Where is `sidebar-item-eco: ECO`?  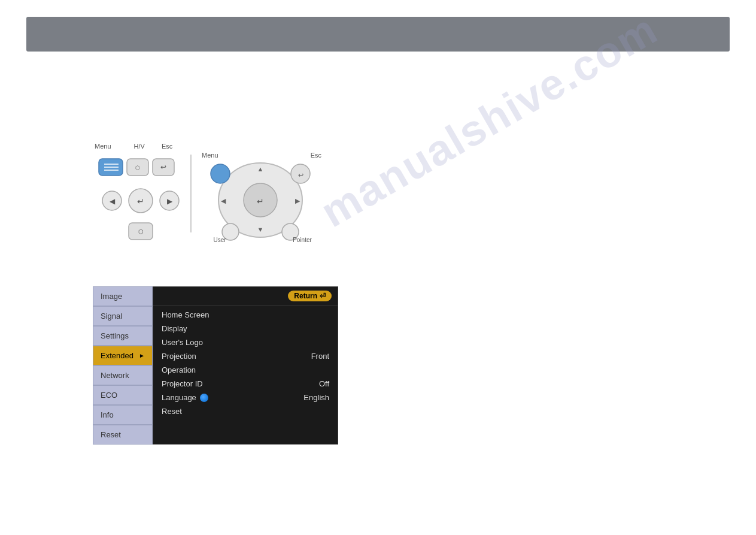 sidebar-item-eco: ECO is located at coordinates (123, 395).